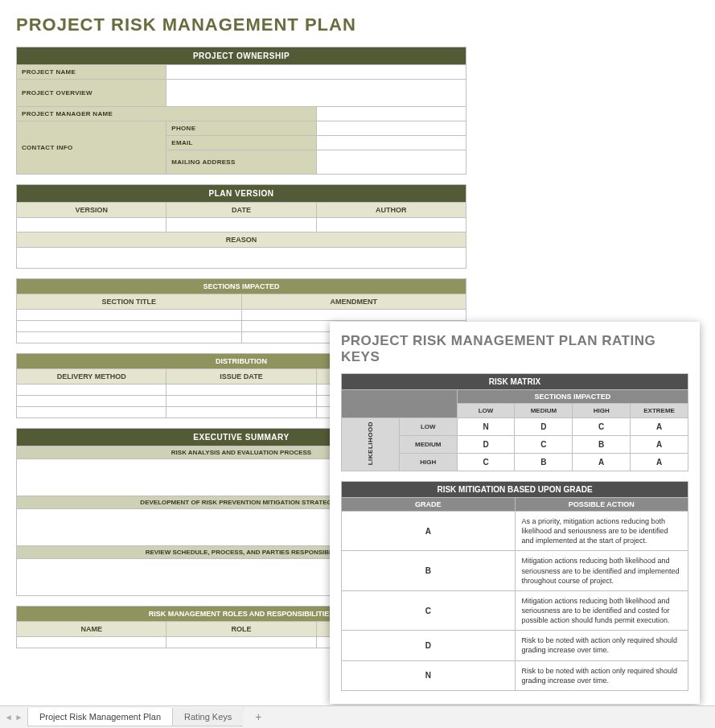 This screenshot has height=728, width=715. I want to click on email-field, so click(391, 143).